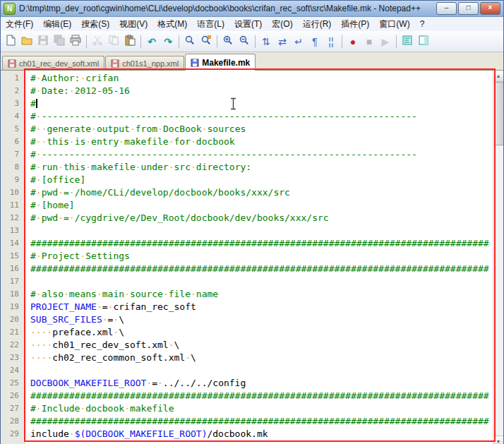 The height and width of the screenshot is (444, 504). I want to click on code-line: PROJECT_NAME·=·crifan_rec_soft, so click(267, 307).